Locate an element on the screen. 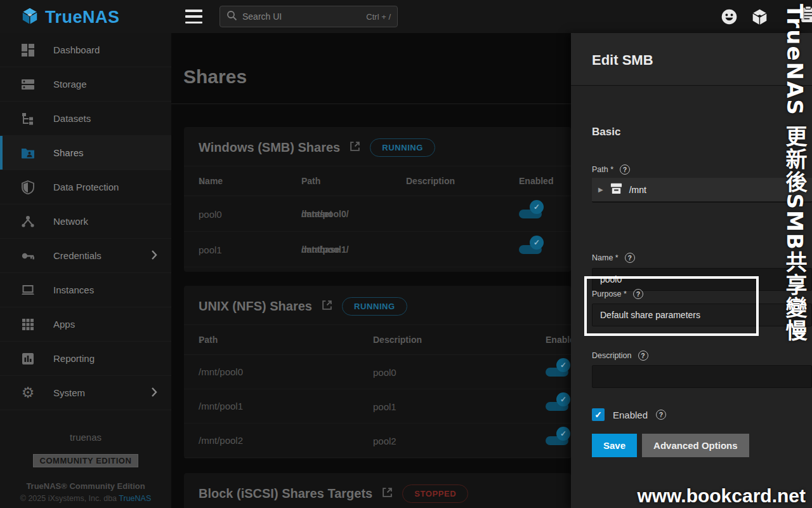 This screenshot has width=812, height=508. edition-badge: COMMUNITY EDITION is located at coordinates (86, 461).